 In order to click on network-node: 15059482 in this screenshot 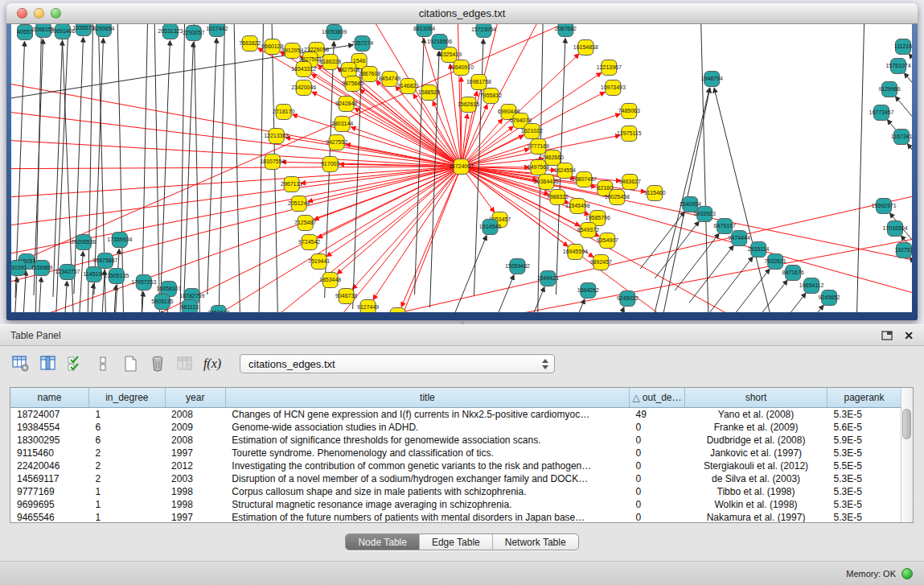, I will do `click(518, 267)`.